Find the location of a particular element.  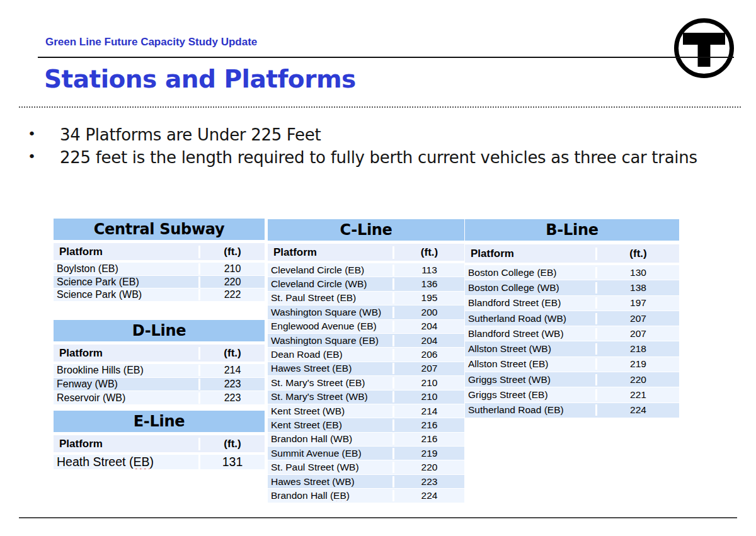

platform-cell: St. Mary's Street (EB) is located at coordinates (330, 383).